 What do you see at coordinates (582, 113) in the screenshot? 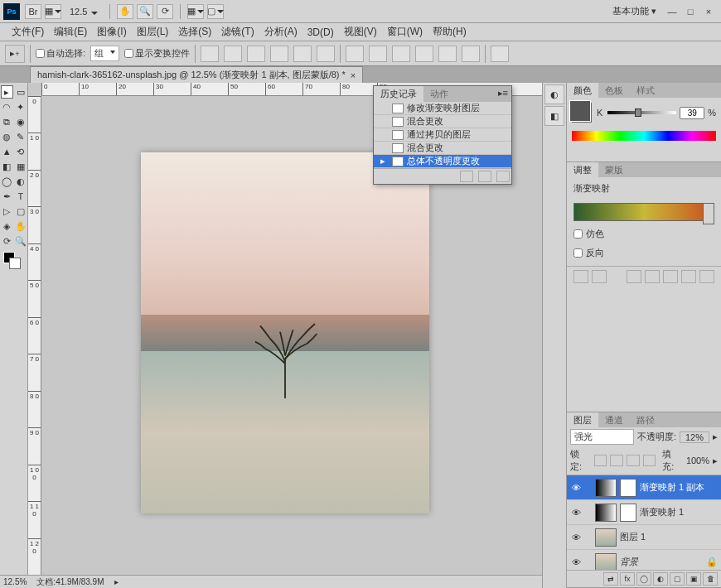
I see `color-swatch` at bounding box center [582, 113].